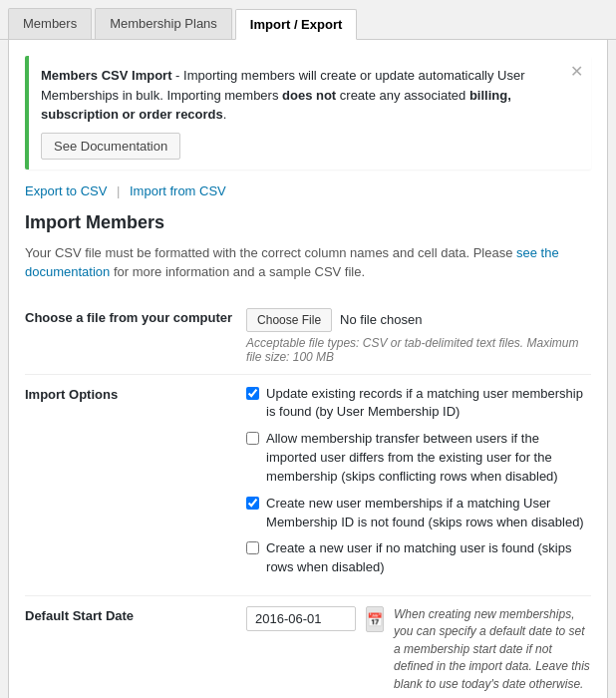 This screenshot has width=616, height=698. Describe the element at coordinates (308, 223) in the screenshot. I see `page-title: Import Members` at that location.